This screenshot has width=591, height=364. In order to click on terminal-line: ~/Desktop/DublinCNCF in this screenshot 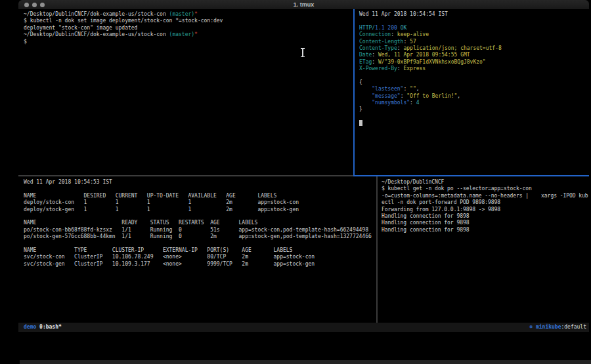, I will do `click(486, 182)`.